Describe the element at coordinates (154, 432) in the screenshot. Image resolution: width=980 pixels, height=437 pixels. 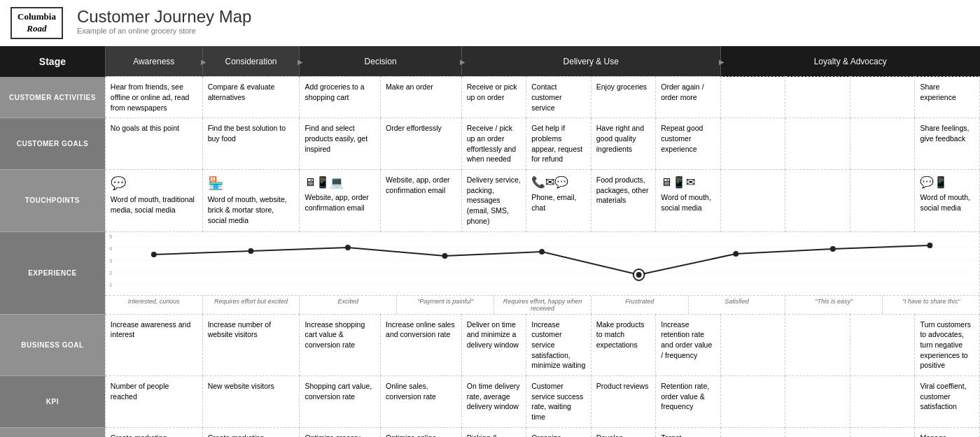
I see `cell-oa-awareness: Create marketing campaigns and content b…` at that location.